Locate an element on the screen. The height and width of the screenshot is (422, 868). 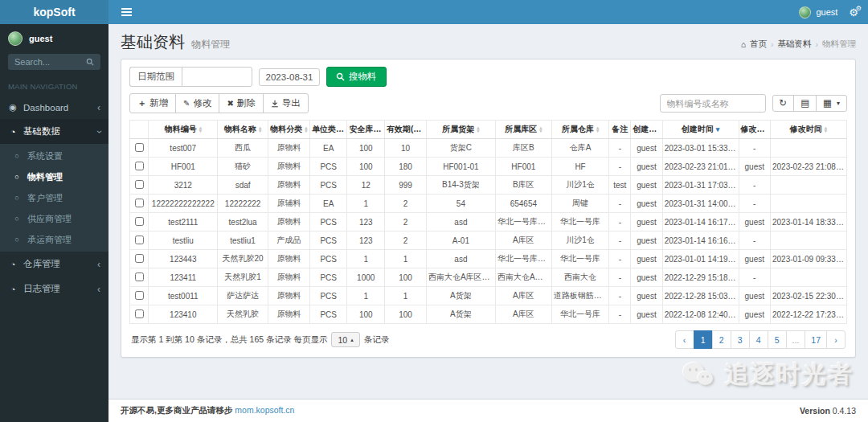
nav-section-header: MAIN NAVIGATION is located at coordinates (55, 86).